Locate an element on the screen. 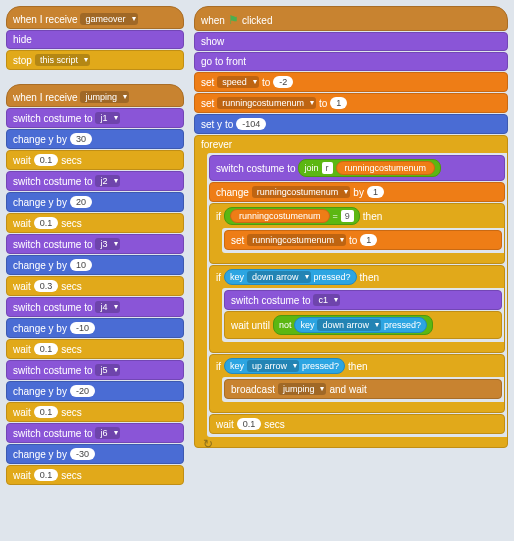 The image size is (514, 541). stop-option: this script is located at coordinates (62, 60).